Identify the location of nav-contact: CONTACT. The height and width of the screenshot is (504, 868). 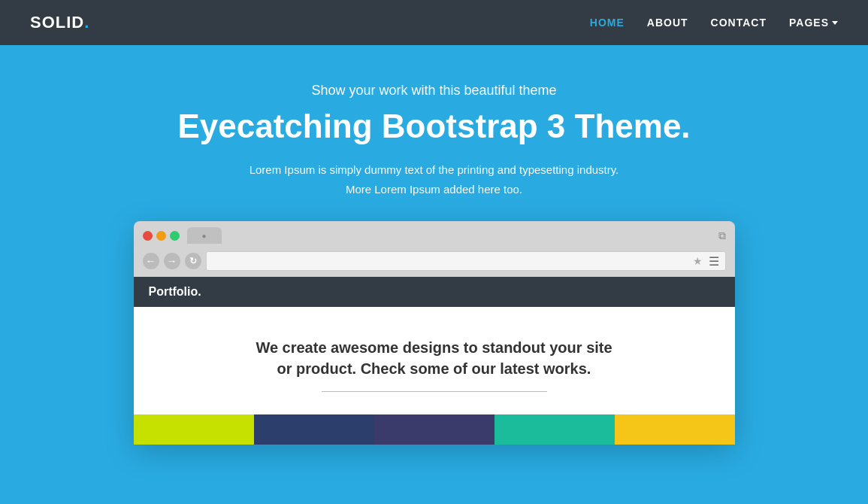
(739, 23).